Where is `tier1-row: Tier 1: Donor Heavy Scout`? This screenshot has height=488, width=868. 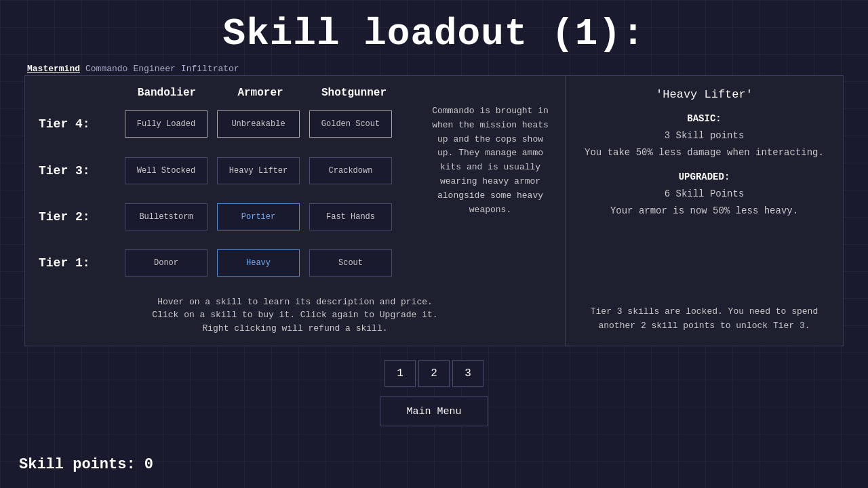
tier1-row: Tier 1: Donor Heavy Scout is located at coordinates (228, 263).